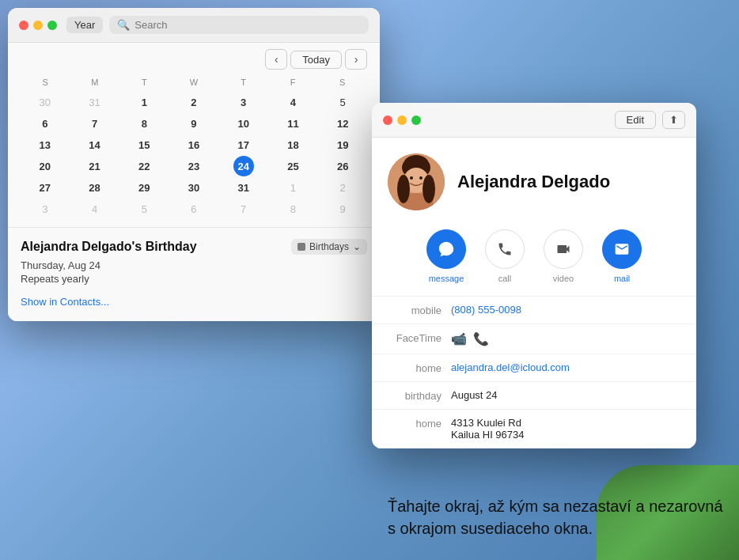 The image size is (739, 560). Describe the element at coordinates (419, 310) in the screenshot. I see `mobile-label: mobile` at that location.